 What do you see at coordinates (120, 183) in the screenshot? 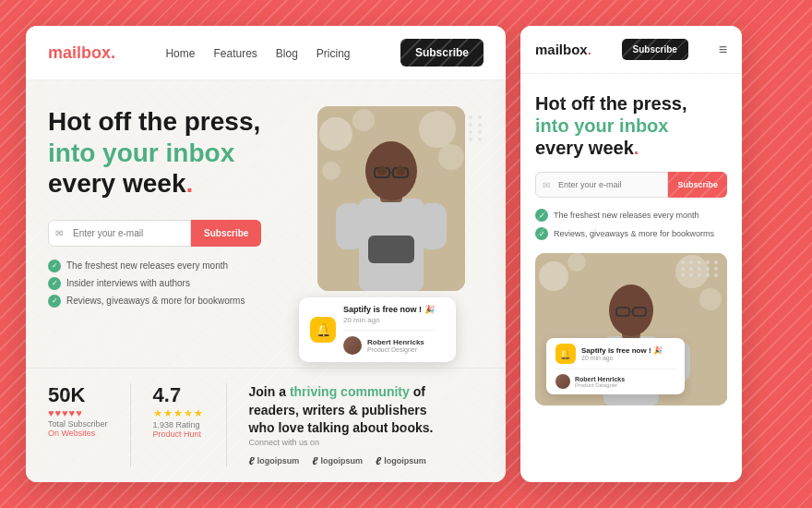
I see `hero-line3: every week.` at bounding box center [120, 183].